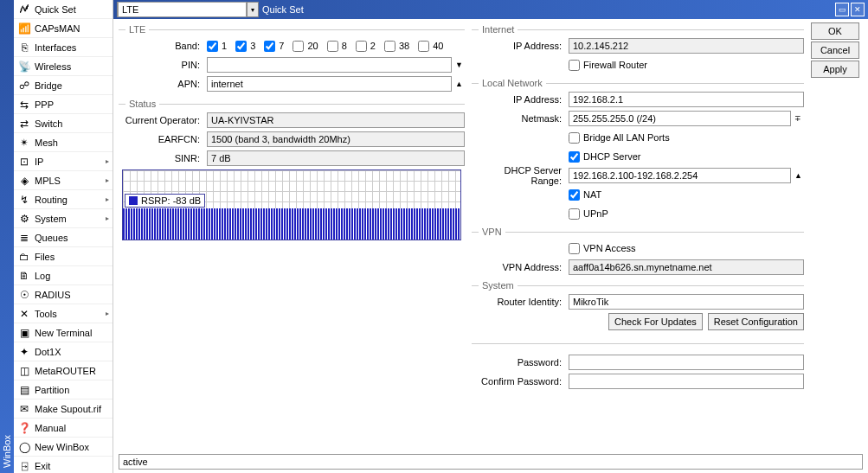  Describe the element at coordinates (72, 428) in the screenshot. I see `sidebar-item-label: Manual` at that location.